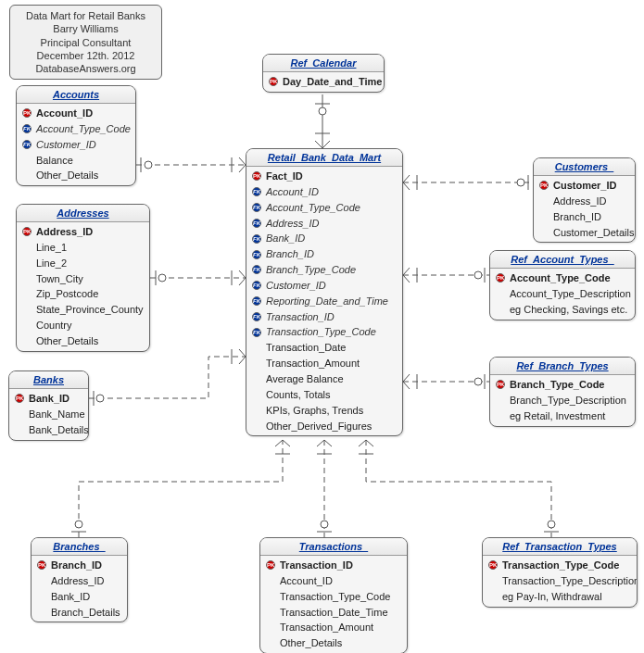 This screenshot has width=644, height=653. I want to click on entity-attribute: Bank_Details, so click(48, 430).